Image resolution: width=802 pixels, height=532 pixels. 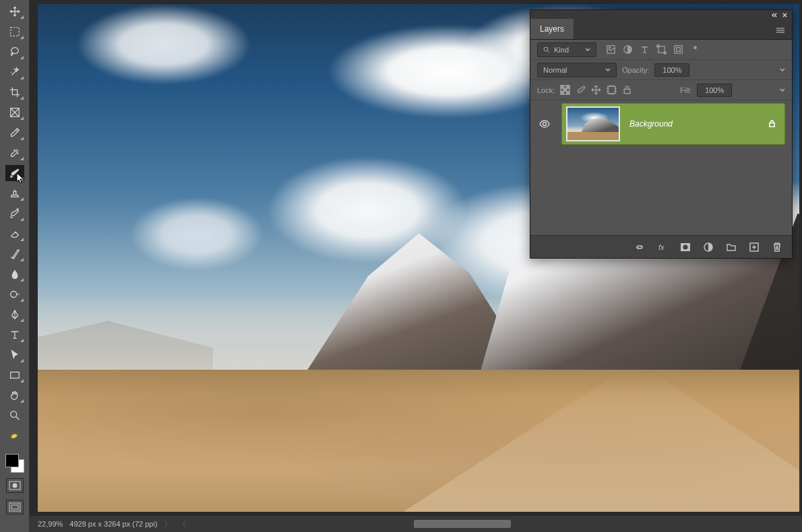 What do you see at coordinates (661, 30) in the screenshot?
I see `panel-tabs: Layers` at bounding box center [661, 30].